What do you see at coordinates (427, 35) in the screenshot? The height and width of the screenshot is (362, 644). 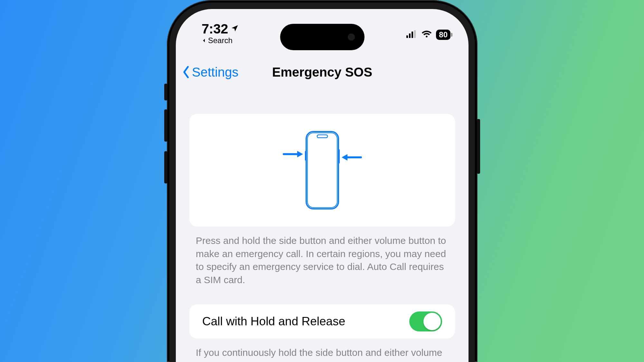 I see `wifi-icon` at bounding box center [427, 35].